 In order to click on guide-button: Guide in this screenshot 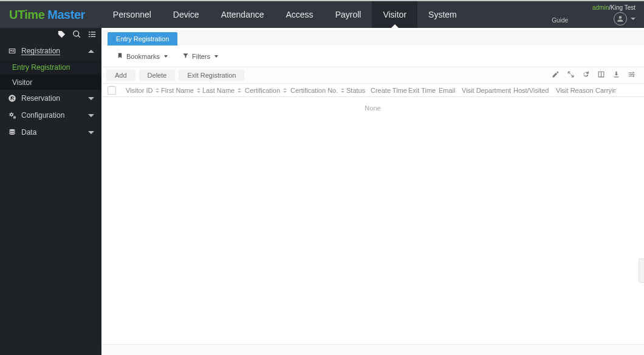, I will do `click(560, 15)`.